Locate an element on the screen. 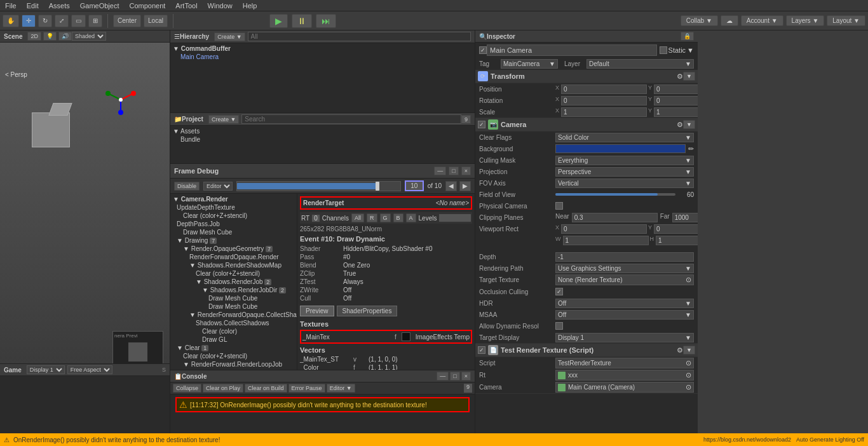 The height and width of the screenshot is (446, 868). target-texture-field: None (Render Texture) ⊙ is located at coordinates (625, 280).